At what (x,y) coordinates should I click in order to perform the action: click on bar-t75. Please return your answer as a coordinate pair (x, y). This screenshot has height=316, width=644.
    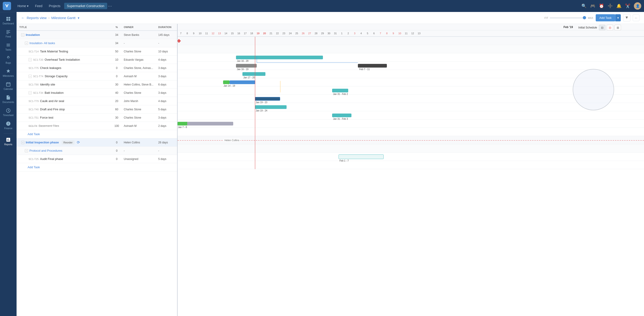
    Looking at the image, I should click on (254, 74).